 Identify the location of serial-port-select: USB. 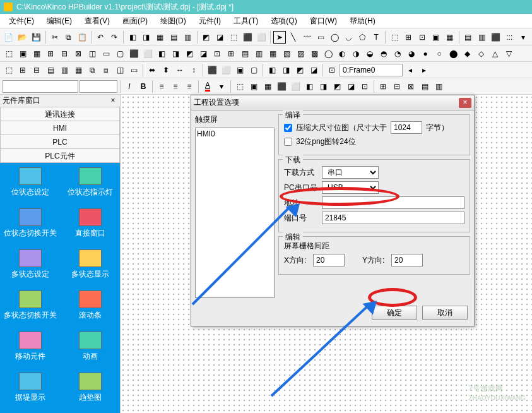
(350, 188).